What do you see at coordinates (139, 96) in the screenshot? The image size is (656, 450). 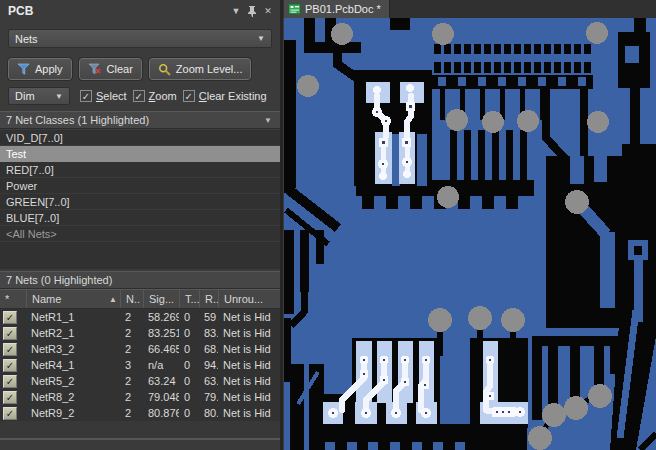 I see `zoom-checkbox: ✓` at bounding box center [139, 96].